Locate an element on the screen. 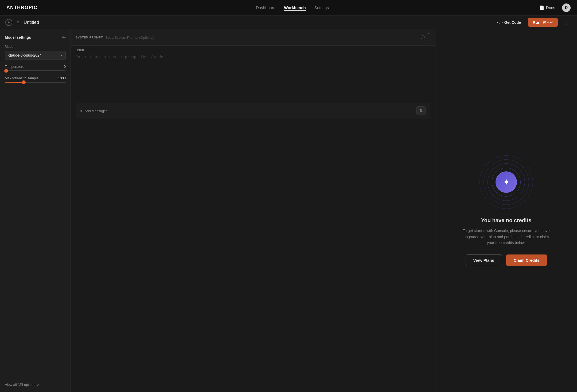 Image resolution: width=577 pixels, height=392 pixels. system-prompt-actions: ⓘ ⌃⌄ is located at coordinates (426, 37).